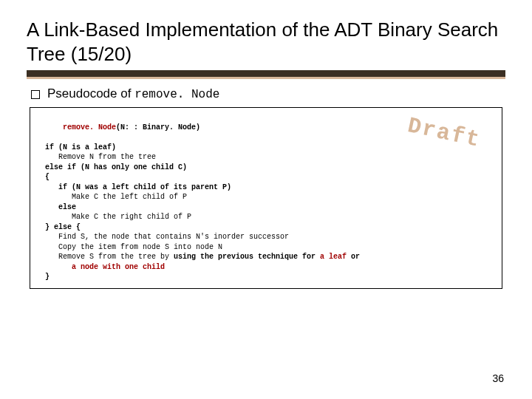 This screenshot has height=399, width=532. I want to click on code-line: if (N is a leaf), so click(81, 148).